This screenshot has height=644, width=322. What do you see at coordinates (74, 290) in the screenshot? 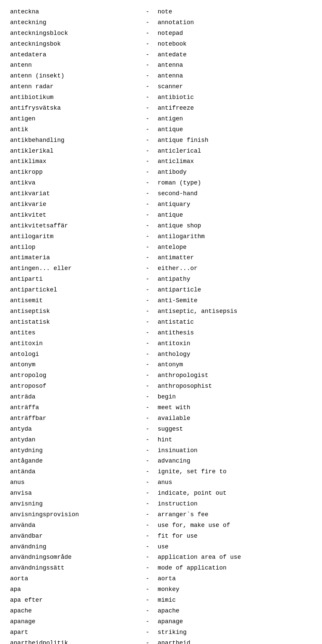
I see `word: antipartickel` at bounding box center [74, 290].